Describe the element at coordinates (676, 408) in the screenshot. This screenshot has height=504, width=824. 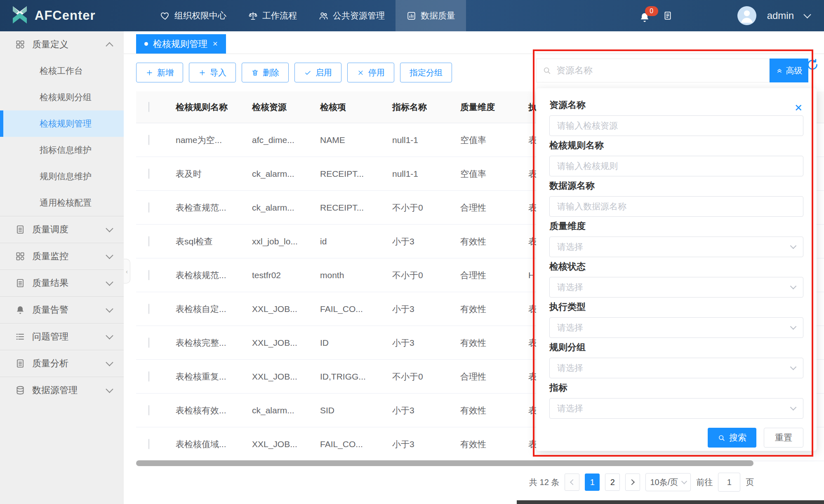
I see `field-select-8: 请选择` at that location.